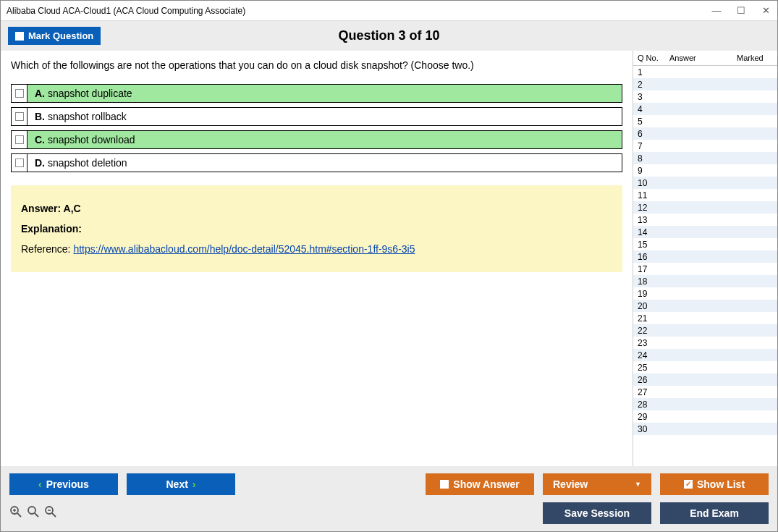 Image resolution: width=778 pixels, height=532 pixels. I want to click on maximize-icon: ☐, so click(741, 11).